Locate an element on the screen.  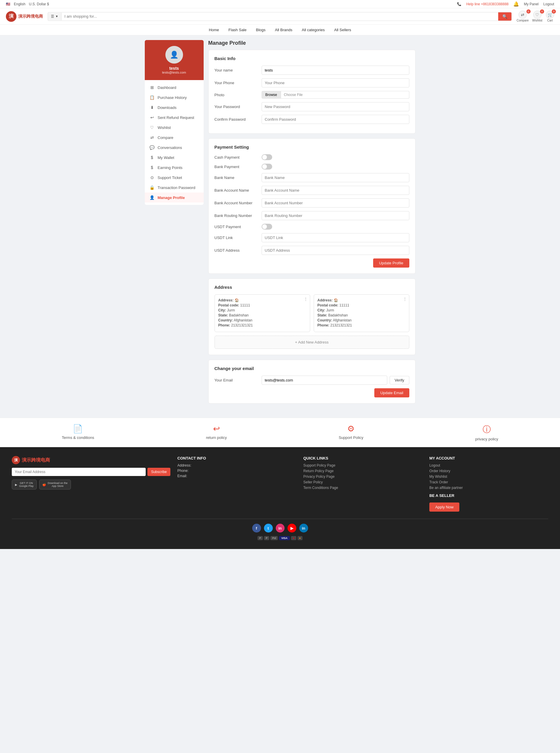
footer-order-history: Order History is located at coordinates (489, 471).